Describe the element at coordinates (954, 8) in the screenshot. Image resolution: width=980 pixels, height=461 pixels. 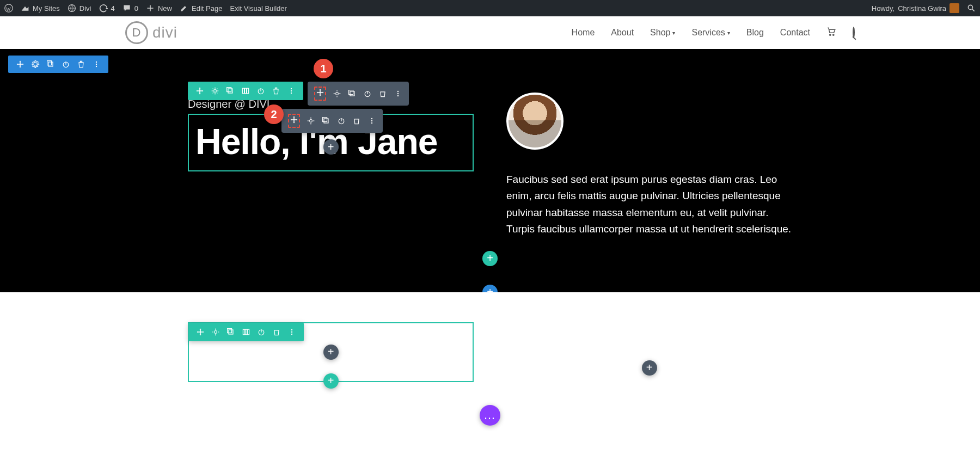
I see `user-avatar-icon` at that location.